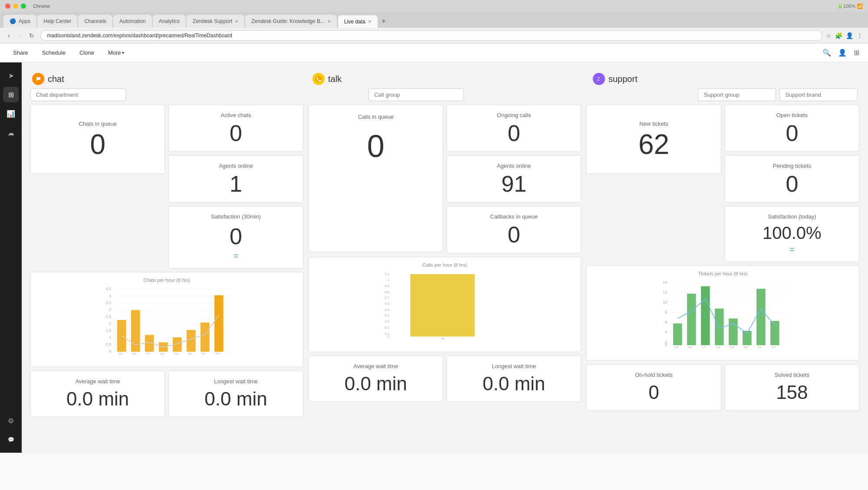  I want to click on sidebar-item-support: 💬, so click(11, 440).